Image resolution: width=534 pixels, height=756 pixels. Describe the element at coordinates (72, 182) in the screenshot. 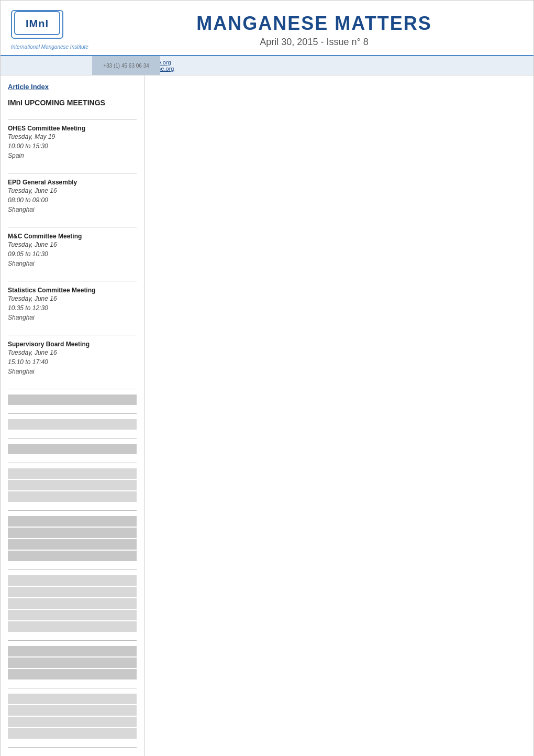

I see `meeting-name-2: EPD General Assembly` at that location.